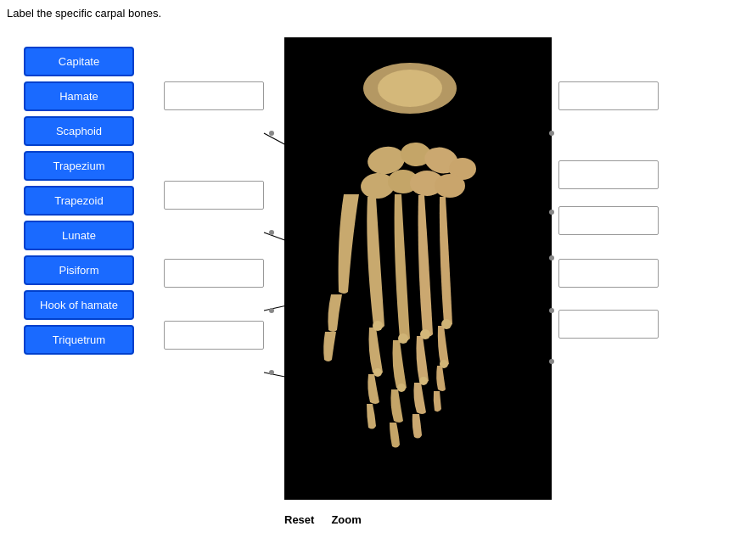 The width and height of the screenshot is (735, 560). What do you see at coordinates (79, 339) in the screenshot?
I see `btn-triquetrum: Triquetrum` at bounding box center [79, 339].